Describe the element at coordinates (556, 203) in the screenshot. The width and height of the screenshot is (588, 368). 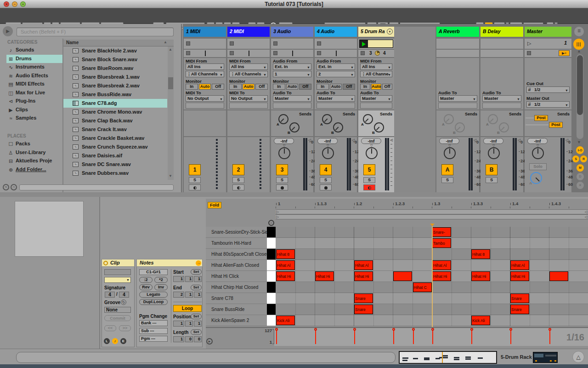
I see `ruler-label: 1.4.3` at that location.